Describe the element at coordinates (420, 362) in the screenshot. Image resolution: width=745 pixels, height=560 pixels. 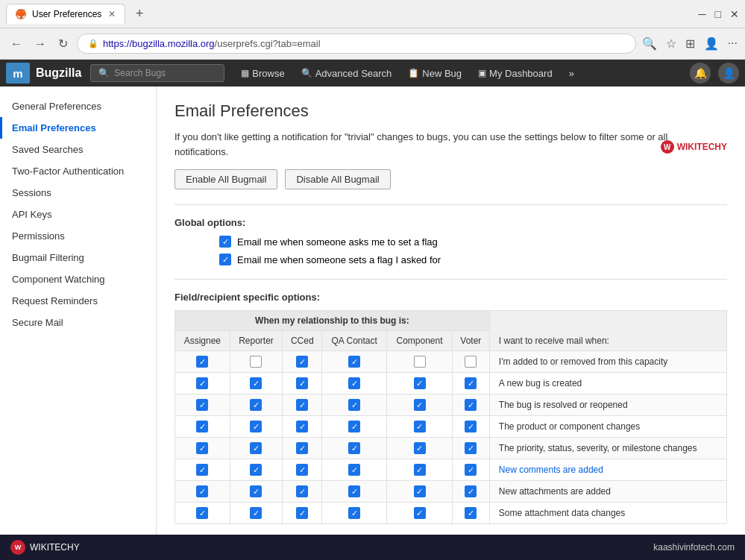
I see `cell-row0-col4` at that location.